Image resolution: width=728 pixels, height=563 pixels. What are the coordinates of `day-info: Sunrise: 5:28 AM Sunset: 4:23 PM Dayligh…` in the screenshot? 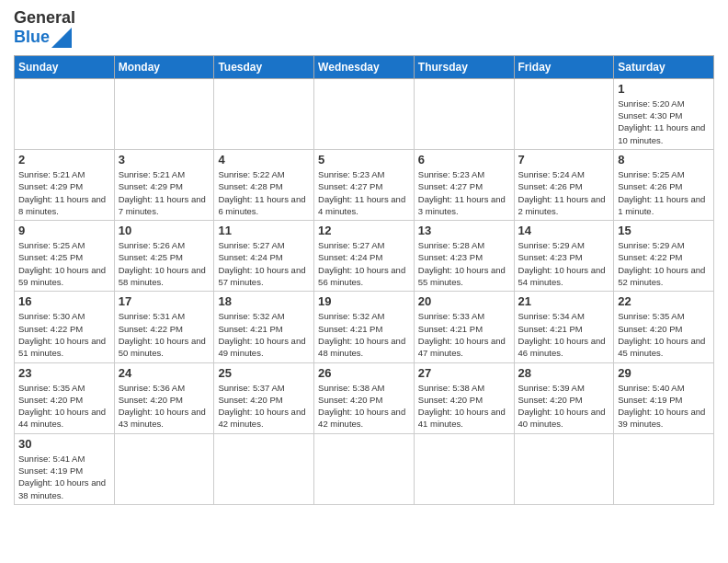 It's located at (464, 263).